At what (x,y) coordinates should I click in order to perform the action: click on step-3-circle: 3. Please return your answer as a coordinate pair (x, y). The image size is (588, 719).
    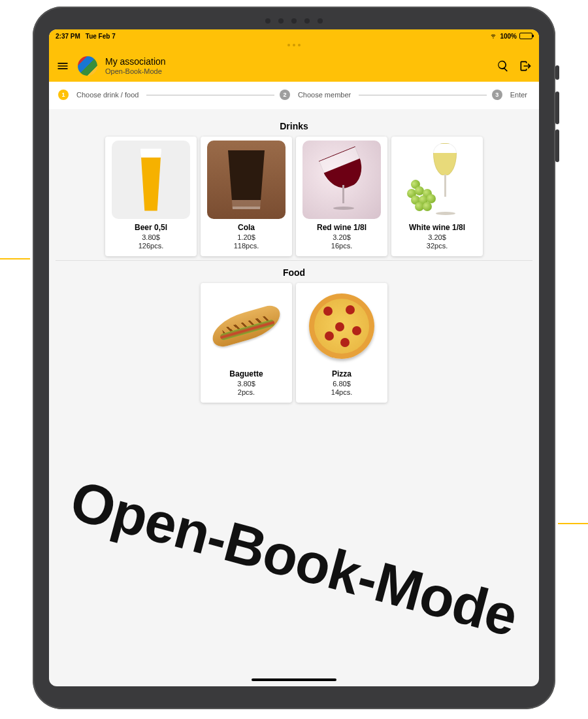
    Looking at the image, I should click on (497, 95).